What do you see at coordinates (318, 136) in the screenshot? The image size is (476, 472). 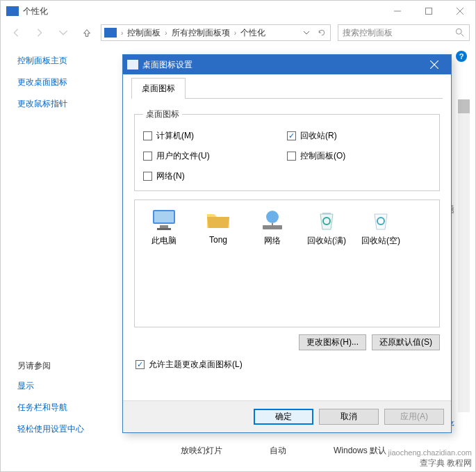 I see `checkbox-label: 回收站(R)` at bounding box center [318, 136].